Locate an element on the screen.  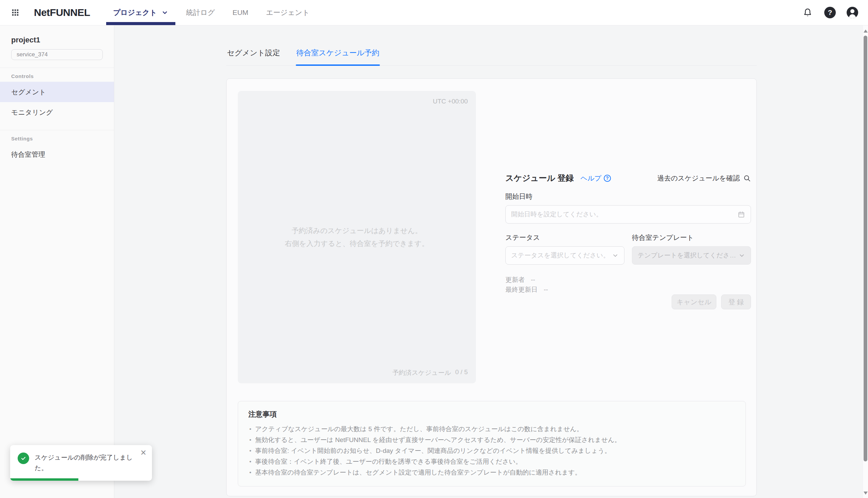
tab-label: 待合室スケジュール予約 is located at coordinates (338, 53).